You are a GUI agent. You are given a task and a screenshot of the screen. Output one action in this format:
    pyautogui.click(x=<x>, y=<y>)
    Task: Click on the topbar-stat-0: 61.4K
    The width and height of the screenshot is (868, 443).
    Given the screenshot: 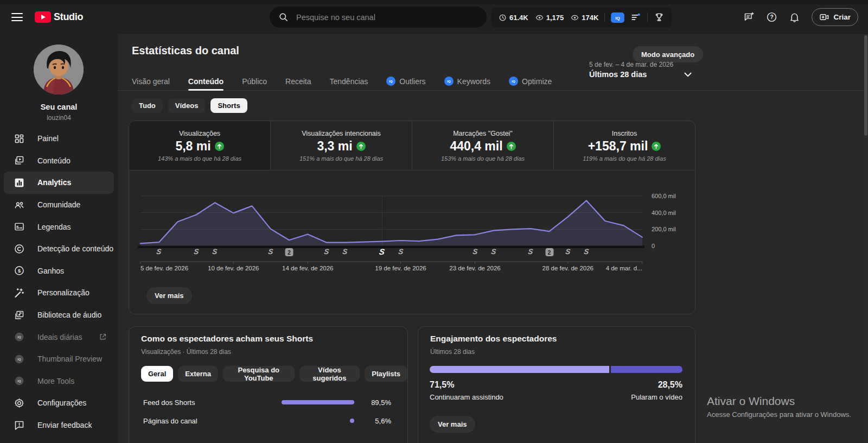 What is the action you would take?
    pyautogui.click(x=513, y=17)
    